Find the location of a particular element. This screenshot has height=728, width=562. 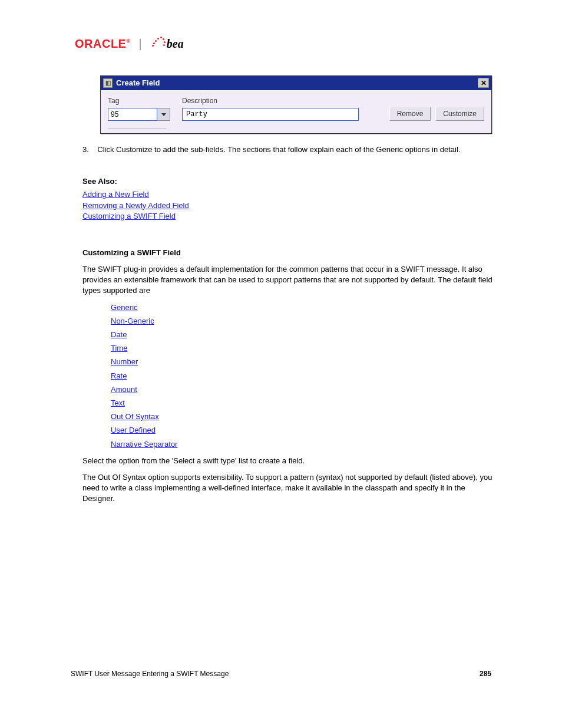

link-generic: Generic is located at coordinates (124, 308).